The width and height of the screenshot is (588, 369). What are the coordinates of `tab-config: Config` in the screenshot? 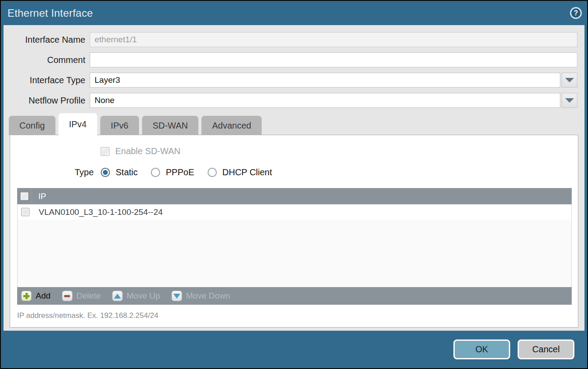 It's located at (32, 125).